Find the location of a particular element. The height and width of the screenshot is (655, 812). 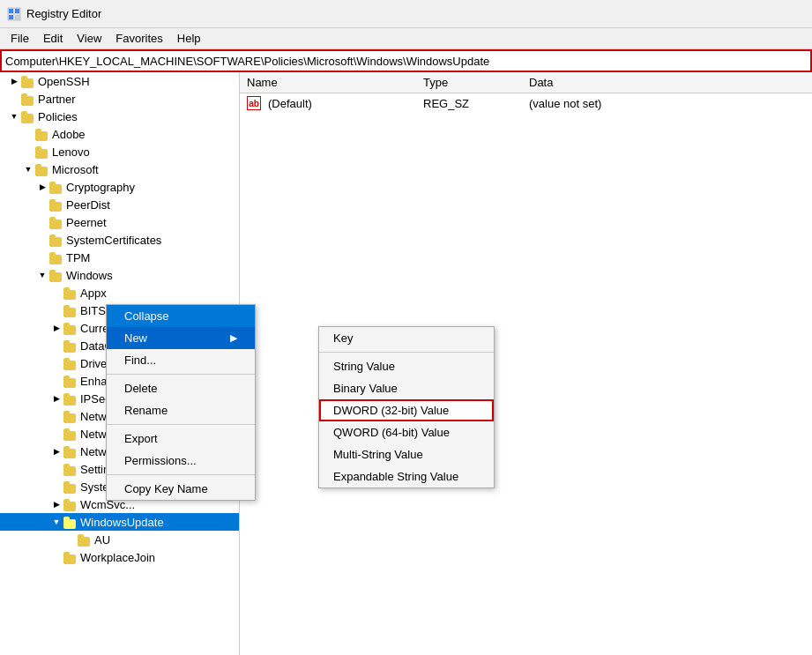

tree-item-cryptography: ▶ Cryptography is located at coordinates (120, 187).